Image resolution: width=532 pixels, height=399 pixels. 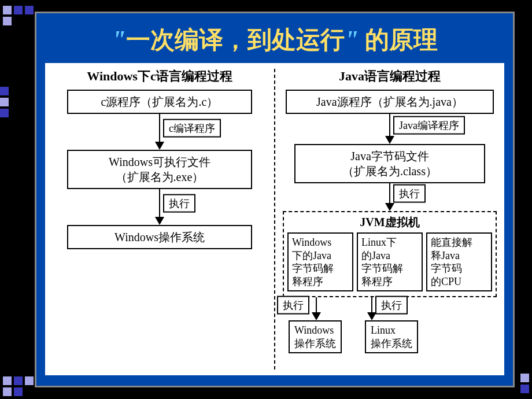 I want to click on os-windows-box: Windows 操作系统, so click(x=315, y=337).